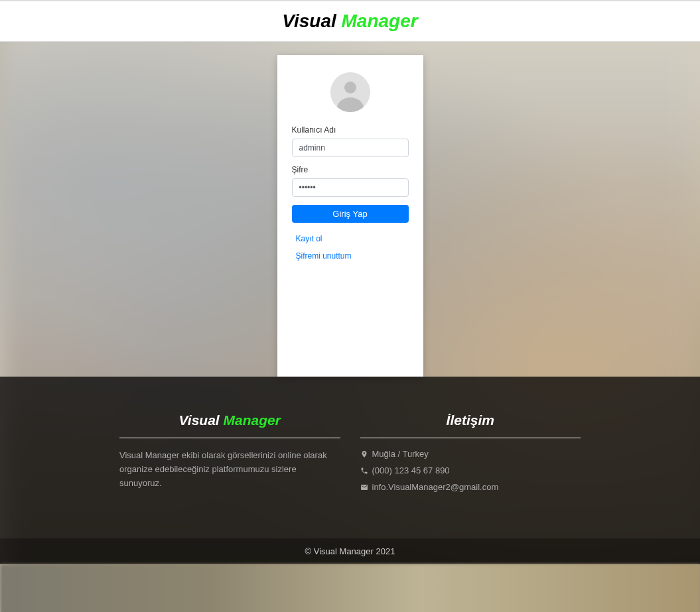 This screenshot has width=700, height=612. I want to click on contact-phone-row: (000) 123 45 67 890, so click(471, 471).